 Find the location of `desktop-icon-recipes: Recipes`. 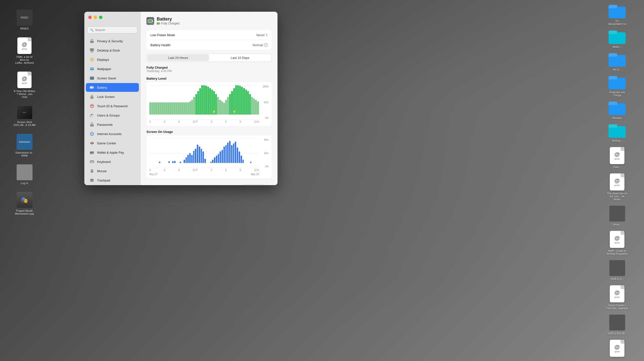

desktop-icon-recipes: Recipes is located at coordinates (617, 110).